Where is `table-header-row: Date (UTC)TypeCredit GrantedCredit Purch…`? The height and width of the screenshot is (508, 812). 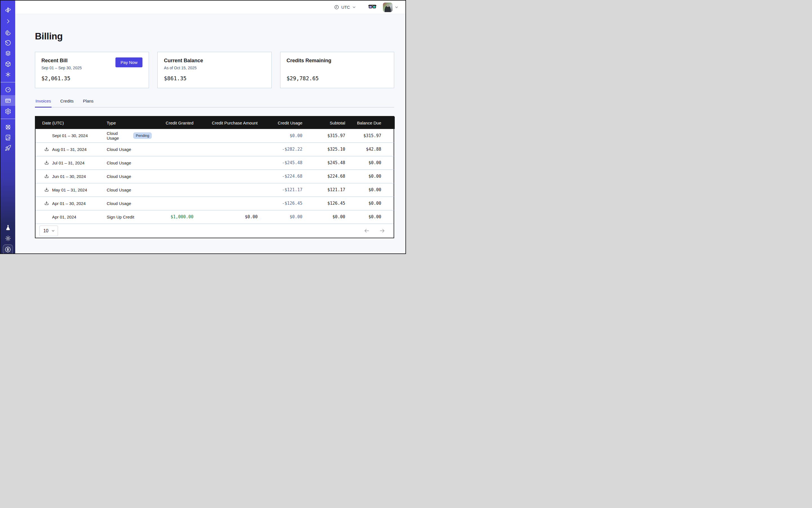
table-header-row: Date (UTC)TypeCredit GrantedCredit Purch… is located at coordinates (215, 123).